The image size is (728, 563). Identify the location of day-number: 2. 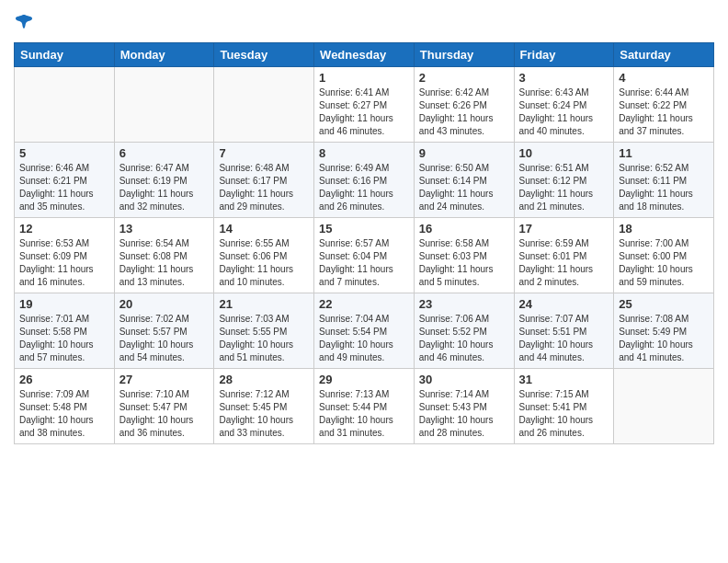
(464, 77).